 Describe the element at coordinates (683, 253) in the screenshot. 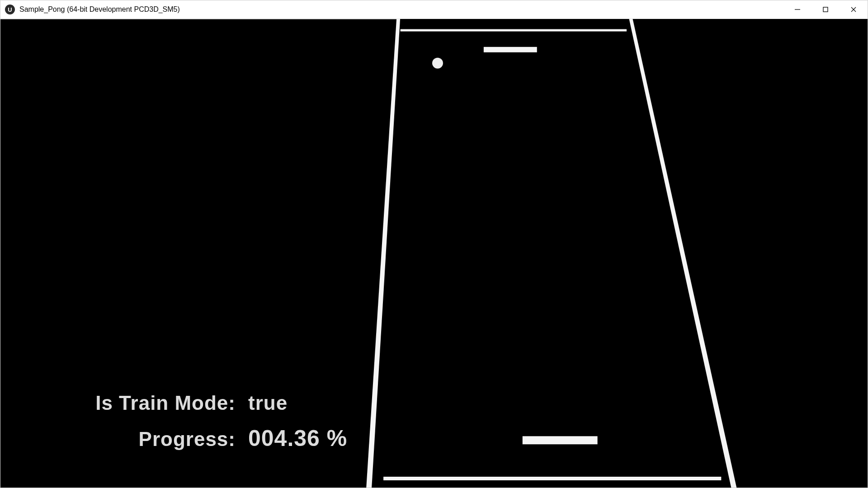

I see `court-right-wall` at that location.